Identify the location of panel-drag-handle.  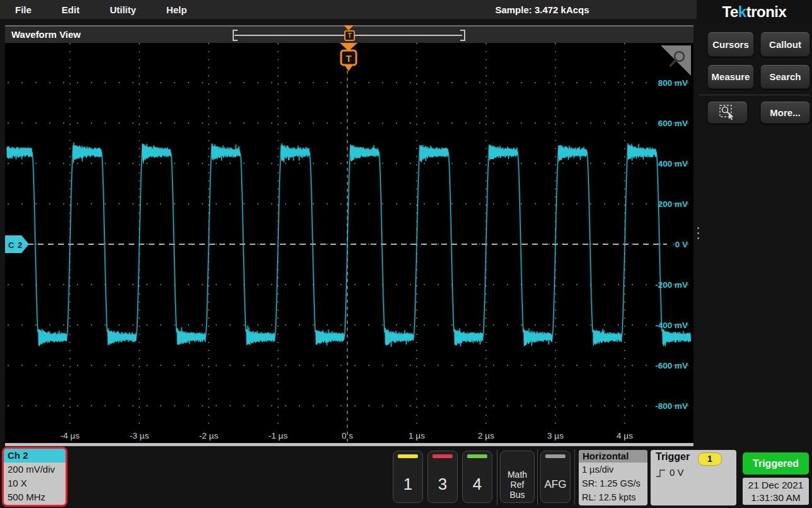
(699, 233).